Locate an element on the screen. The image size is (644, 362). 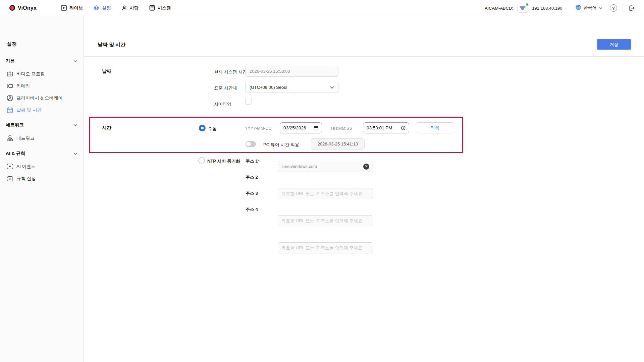
privacy-icon is located at coordinates (10, 98).